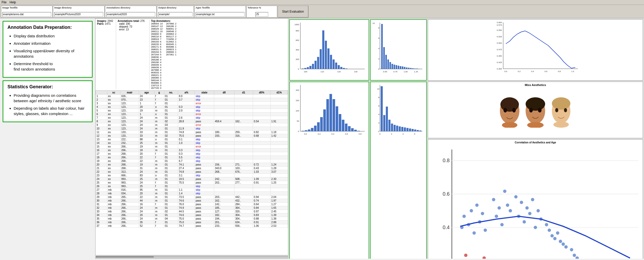 The height and width of the screenshot is (260, 644). What do you see at coordinates (499, 25) in the screenshot?
I see `svg-text: 0.575` at bounding box center [499, 25].